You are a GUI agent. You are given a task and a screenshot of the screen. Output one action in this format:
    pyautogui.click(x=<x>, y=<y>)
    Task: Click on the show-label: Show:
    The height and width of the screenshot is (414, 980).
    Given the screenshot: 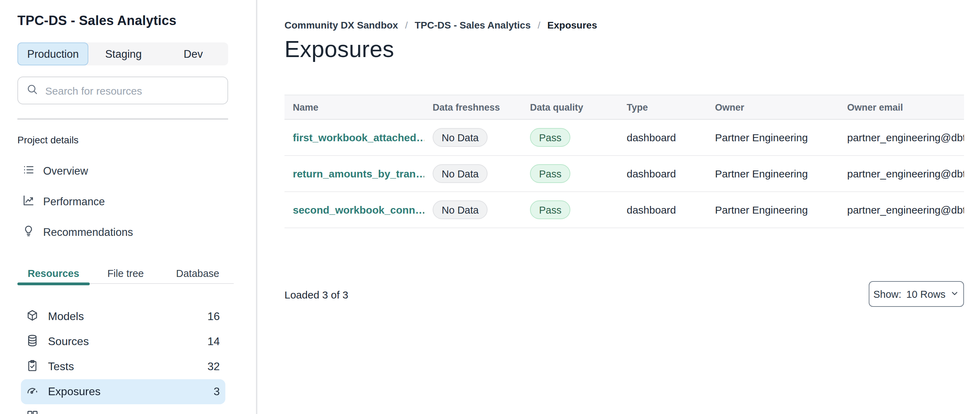 What is the action you would take?
    pyautogui.click(x=887, y=294)
    